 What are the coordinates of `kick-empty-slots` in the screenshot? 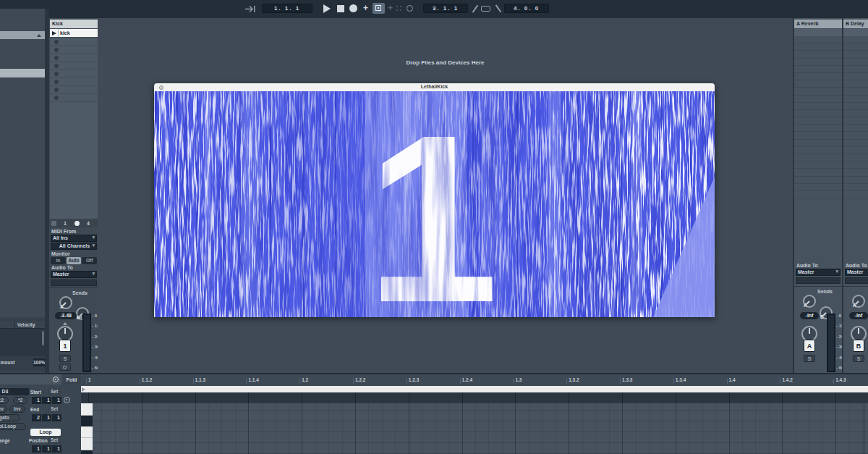 It's located at (74, 161).